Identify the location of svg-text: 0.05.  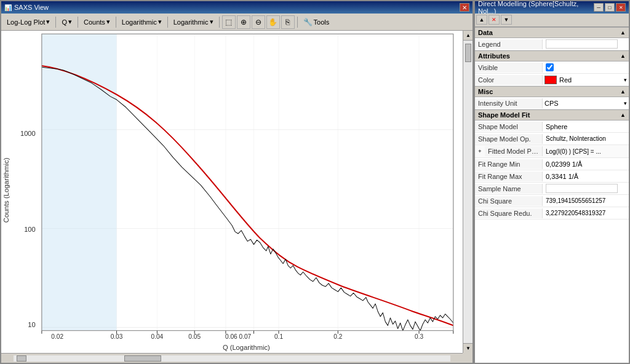
(194, 337).